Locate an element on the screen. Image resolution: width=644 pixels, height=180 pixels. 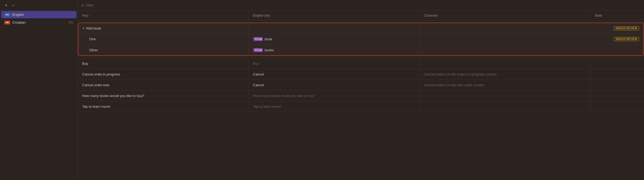
group-parent-value is located at coordinates (334, 28).